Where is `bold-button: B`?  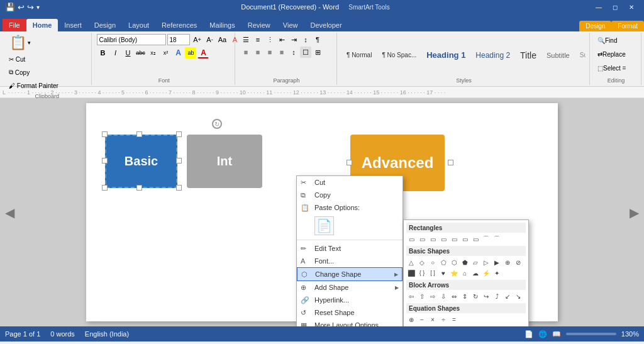 bold-button: B is located at coordinates (103, 53).